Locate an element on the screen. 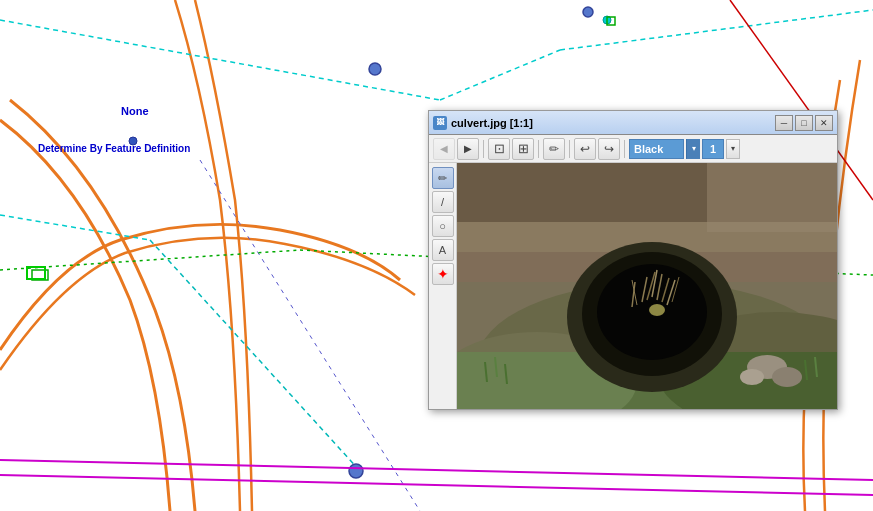 The height and width of the screenshot is (511, 873). maximize-button: □ is located at coordinates (804, 123).